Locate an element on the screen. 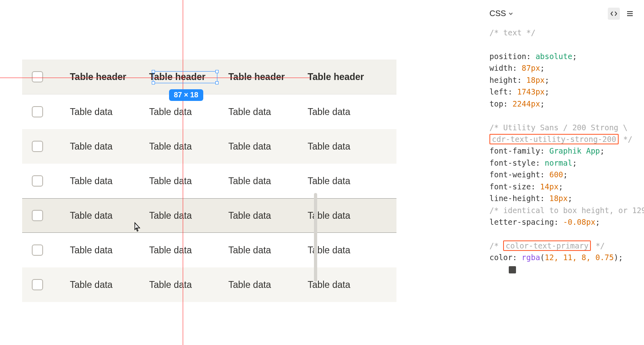  code-icon is located at coordinates (614, 14).